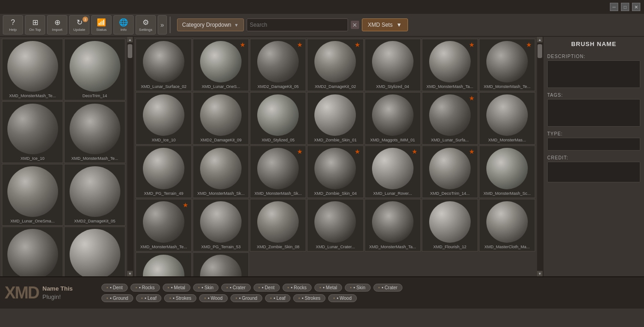 This screenshot has width=644, height=327. I want to click on left-brush-item: DecoTrim_14, so click(95, 70).